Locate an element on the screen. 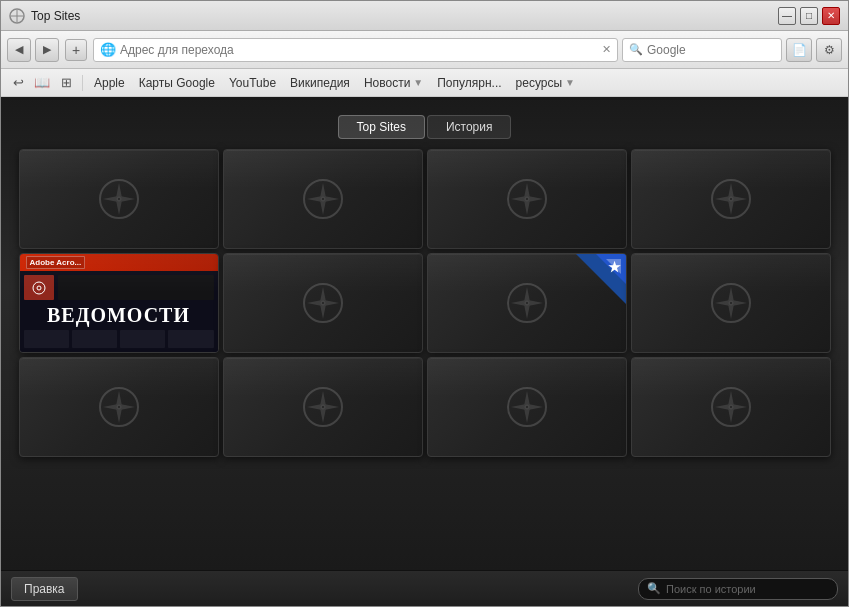 The image size is (849, 607). new-tab-button: + is located at coordinates (76, 50).